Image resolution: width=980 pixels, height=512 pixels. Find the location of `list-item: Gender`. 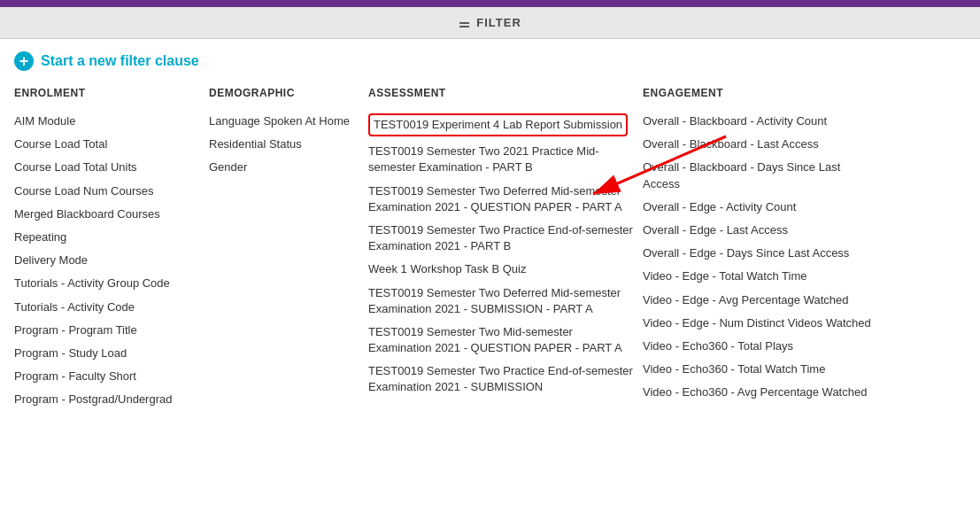

list-item: Gender is located at coordinates (289, 167).